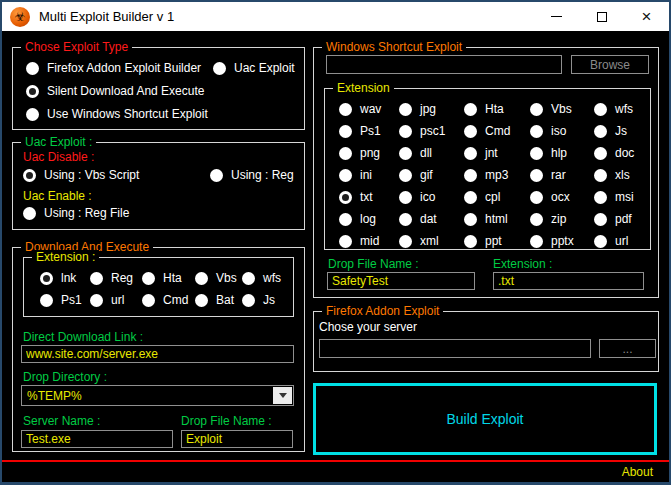  I want to click on radio-option-Ps1: Ps1, so click(369, 131).